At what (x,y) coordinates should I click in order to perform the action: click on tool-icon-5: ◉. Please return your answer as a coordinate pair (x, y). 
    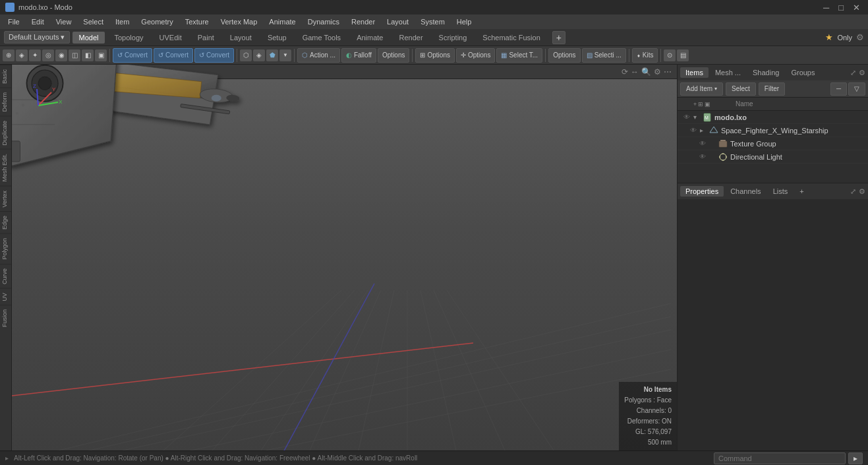
    Looking at the image, I should click on (61, 55).